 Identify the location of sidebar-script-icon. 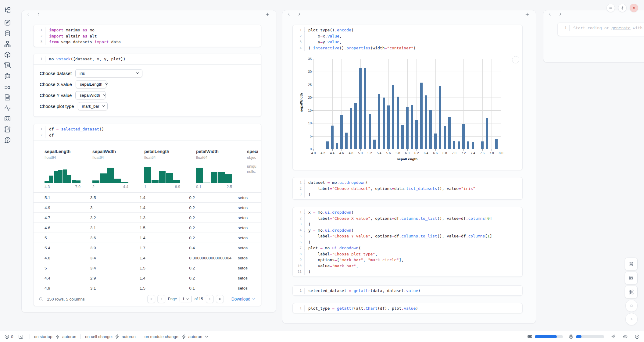
(7, 65).